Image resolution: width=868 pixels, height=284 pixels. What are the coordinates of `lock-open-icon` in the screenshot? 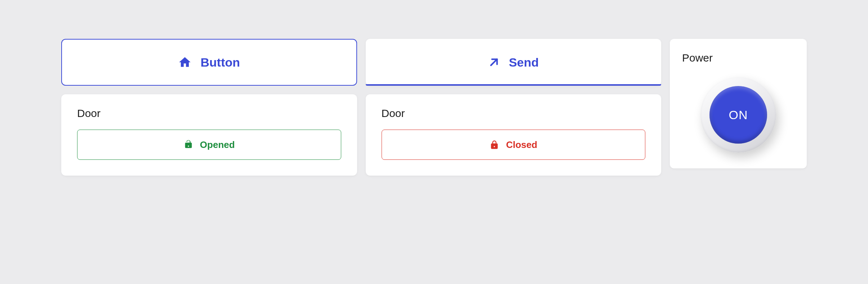 It's located at (188, 145).